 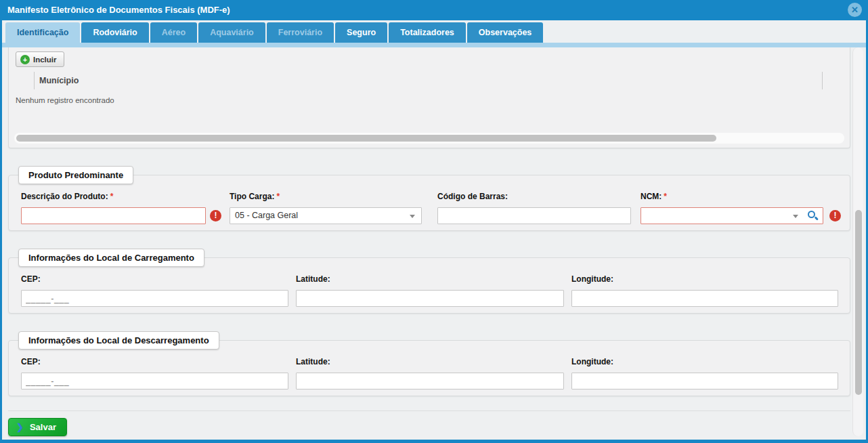 What do you see at coordinates (654, 196) in the screenshot?
I see `ncm-label: NCM:*` at bounding box center [654, 196].